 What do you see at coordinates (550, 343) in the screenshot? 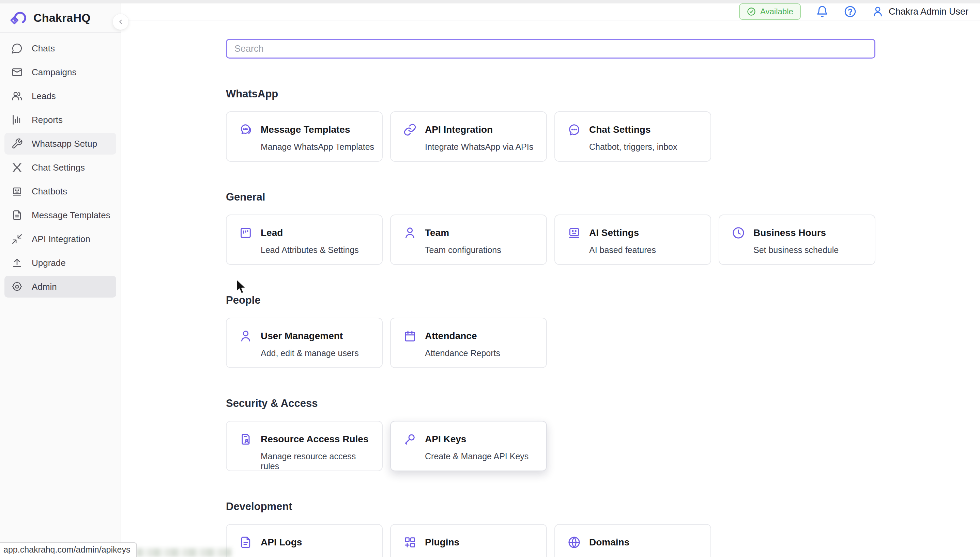
I see `card-grid: User Management Add, edit & manage users…` at bounding box center [550, 343].